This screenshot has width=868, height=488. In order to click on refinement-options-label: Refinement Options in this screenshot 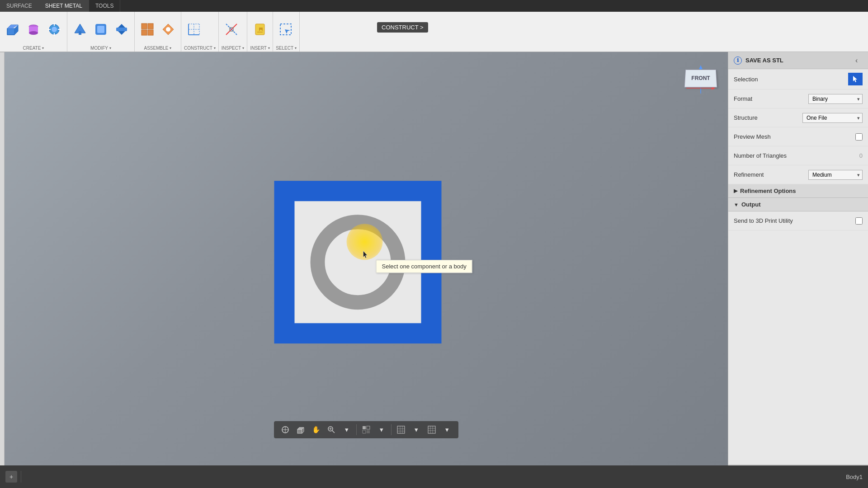, I will do `click(768, 191)`.